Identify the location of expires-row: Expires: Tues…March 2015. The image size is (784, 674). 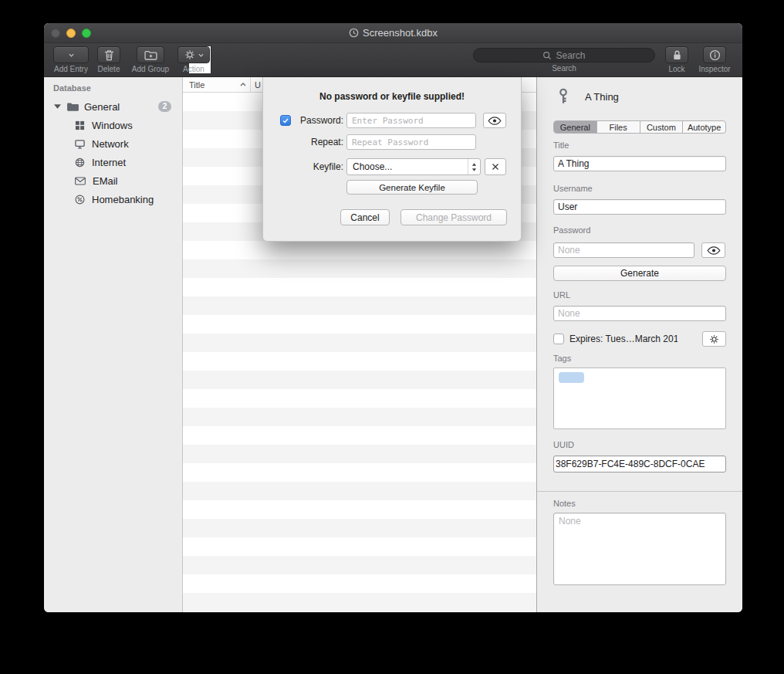
(640, 339).